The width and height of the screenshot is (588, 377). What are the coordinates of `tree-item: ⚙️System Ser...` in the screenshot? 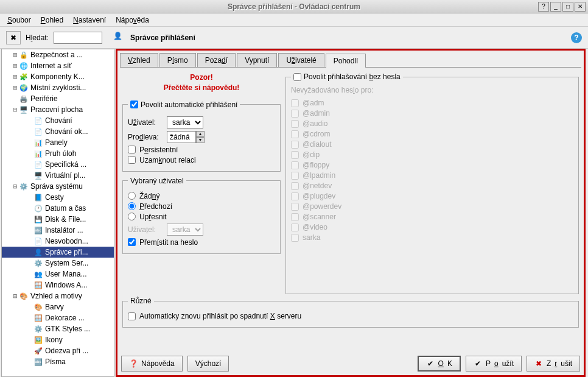 It's located at (58, 263).